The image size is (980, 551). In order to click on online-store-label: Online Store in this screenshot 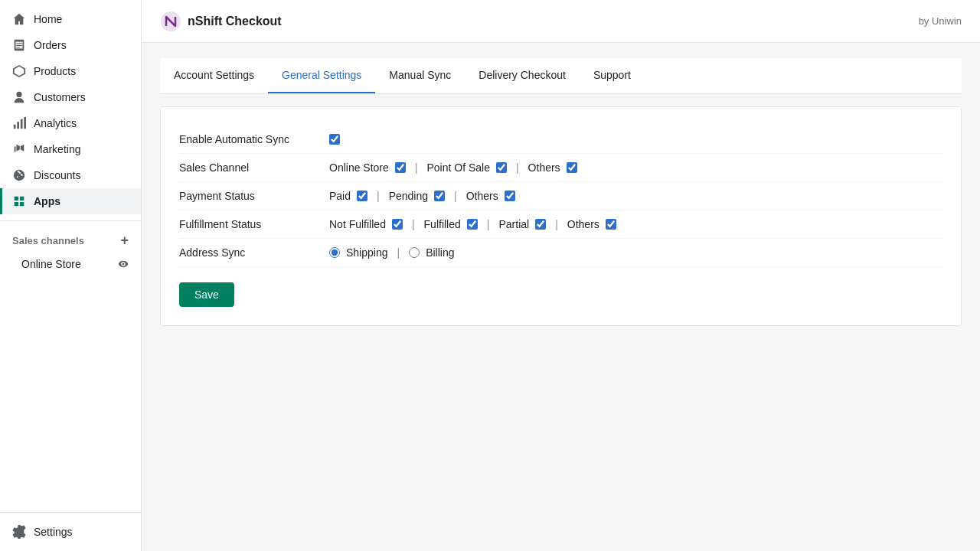, I will do `click(51, 264)`.